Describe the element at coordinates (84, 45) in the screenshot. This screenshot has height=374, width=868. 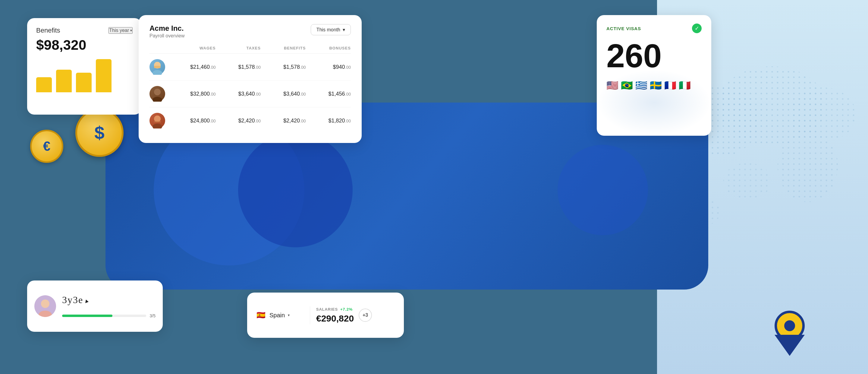
I see `benefits-amount: $98,320` at that location.